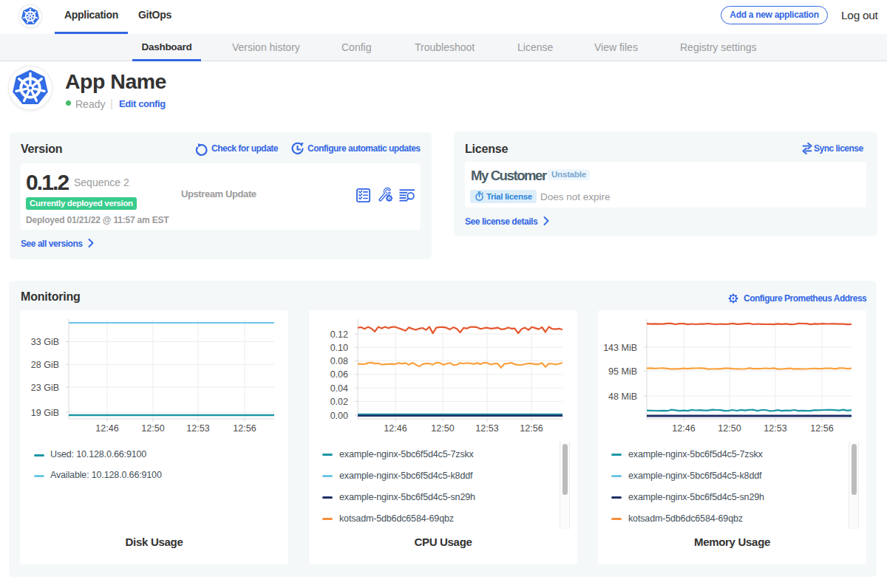 This screenshot has width=887, height=588. What do you see at coordinates (339, 389) in the screenshot?
I see `svg-text: 0.04` at bounding box center [339, 389].